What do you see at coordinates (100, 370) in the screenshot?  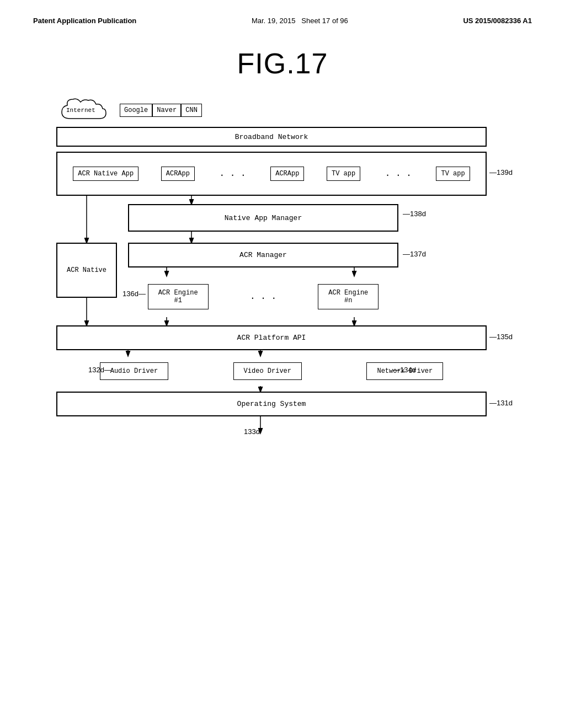 I see `ref-132d: 132d—` at bounding box center [100, 370].